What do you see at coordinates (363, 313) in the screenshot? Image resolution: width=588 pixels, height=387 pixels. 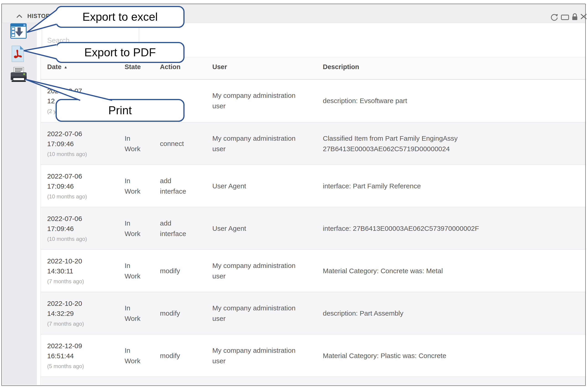 I see `cell-description-text: description: Part Assembly` at bounding box center [363, 313].